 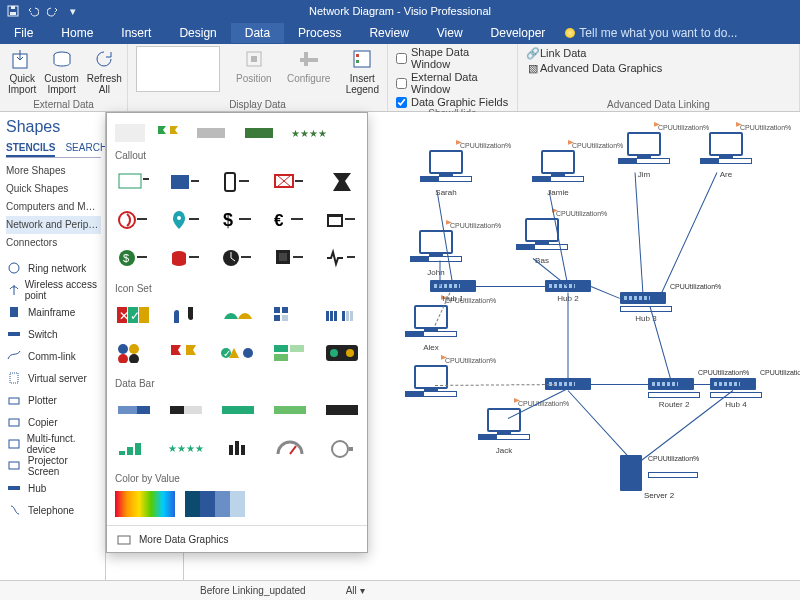 I want to click on databar-thumb: ★★★★, so click(x=186, y=448).